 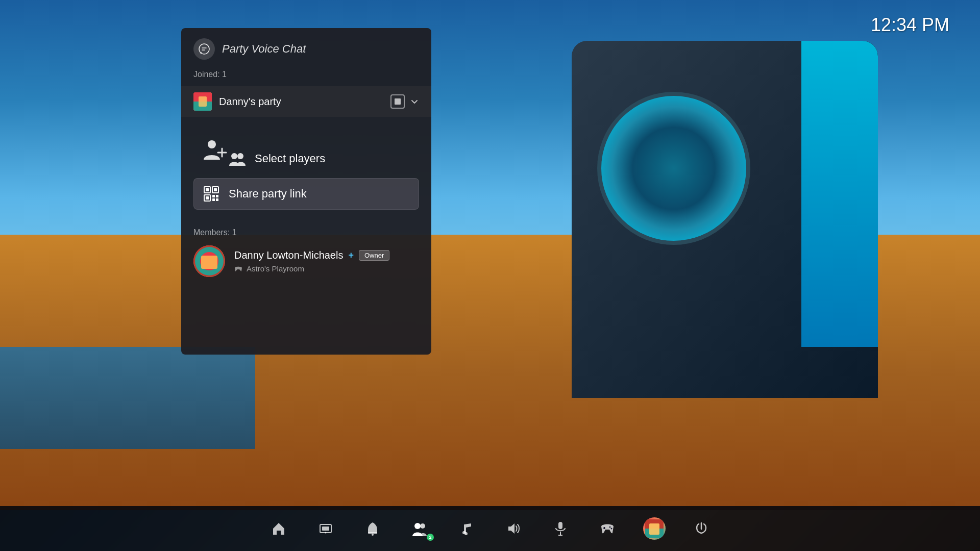 I want to click on member-game-name: Astro's Playroom, so click(x=276, y=268).